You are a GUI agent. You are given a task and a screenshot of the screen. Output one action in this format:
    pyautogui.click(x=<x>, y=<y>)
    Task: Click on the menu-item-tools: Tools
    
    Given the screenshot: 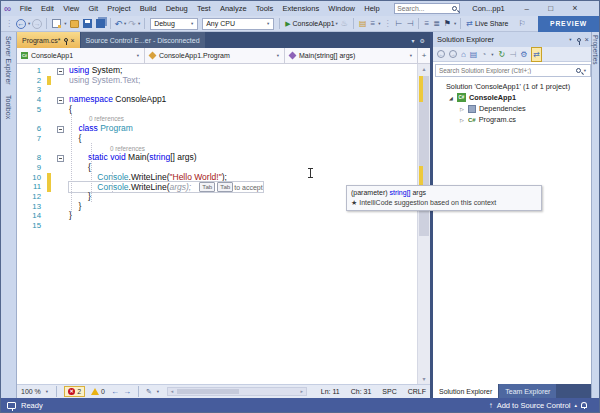 What is the action you would take?
    pyautogui.click(x=264, y=8)
    